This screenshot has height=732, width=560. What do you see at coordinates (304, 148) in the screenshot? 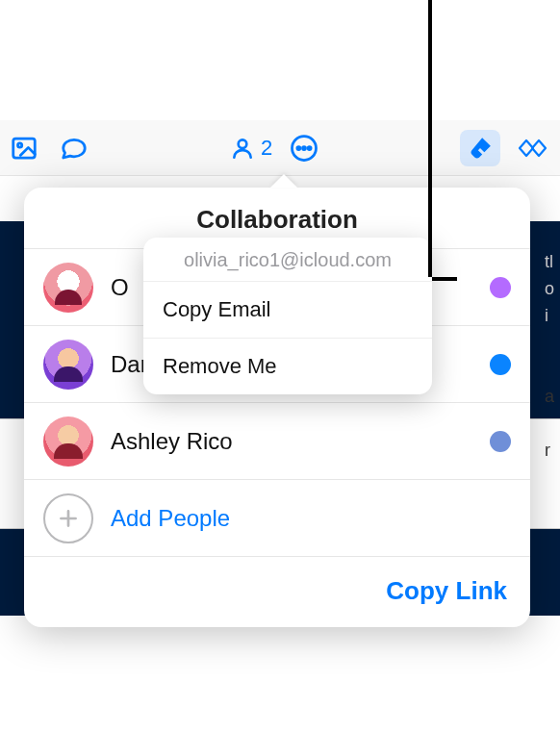
I see `more-circle-icon` at bounding box center [304, 148].